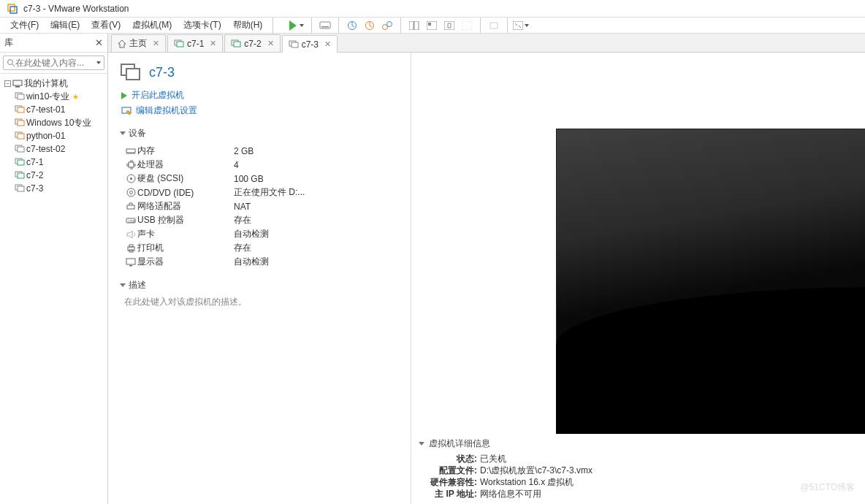  Describe the element at coordinates (511, 494) in the screenshot. I see `meta-value: 网络信息不可用` at that location.